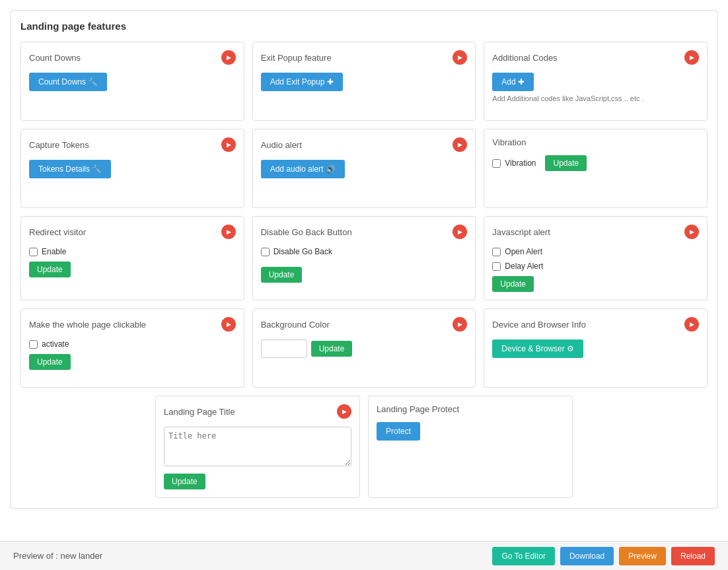 This screenshot has width=728, height=570. Describe the element at coordinates (55, 58) in the screenshot. I see `count-downs-title: Count Downs` at that location.